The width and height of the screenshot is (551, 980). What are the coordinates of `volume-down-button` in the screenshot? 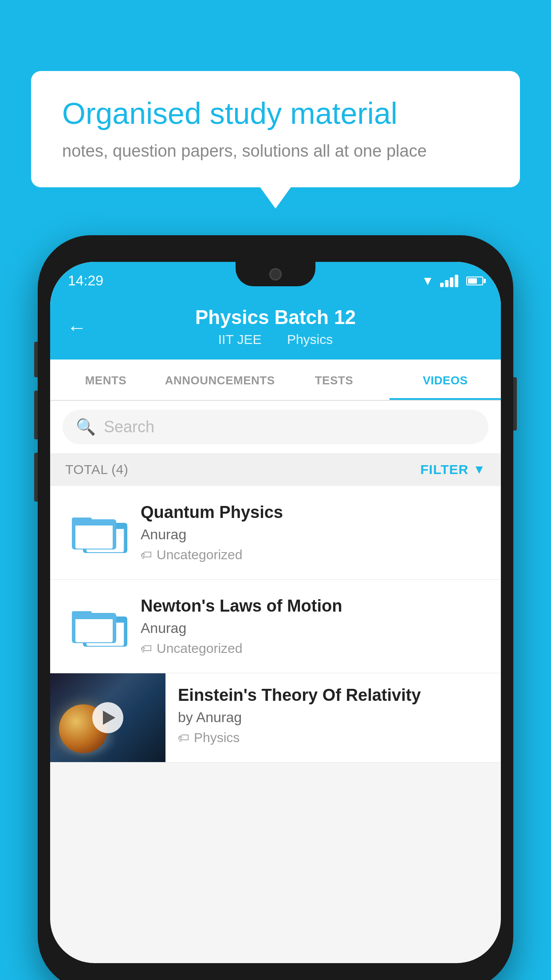 It's located at (36, 415).